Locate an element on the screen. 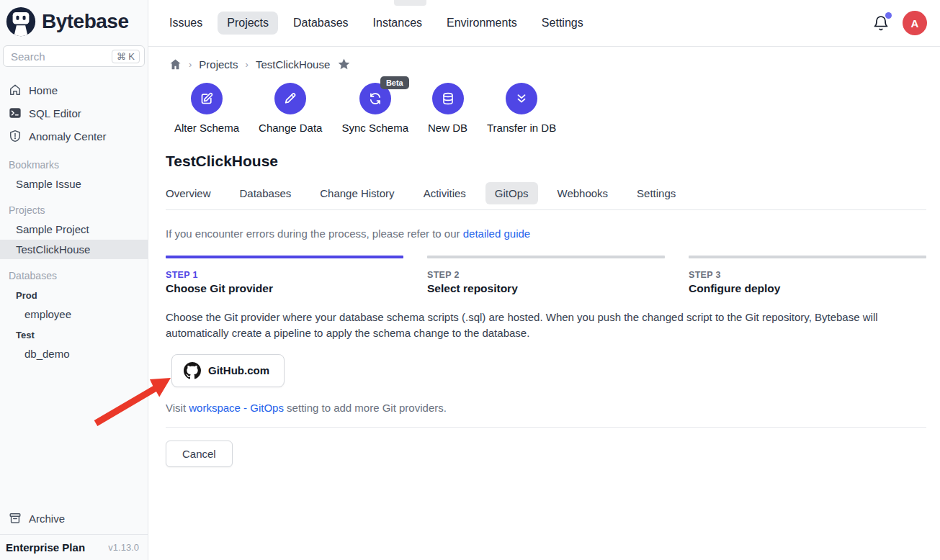 The image size is (940, 560). quick-action-label: New DB is located at coordinates (448, 128).